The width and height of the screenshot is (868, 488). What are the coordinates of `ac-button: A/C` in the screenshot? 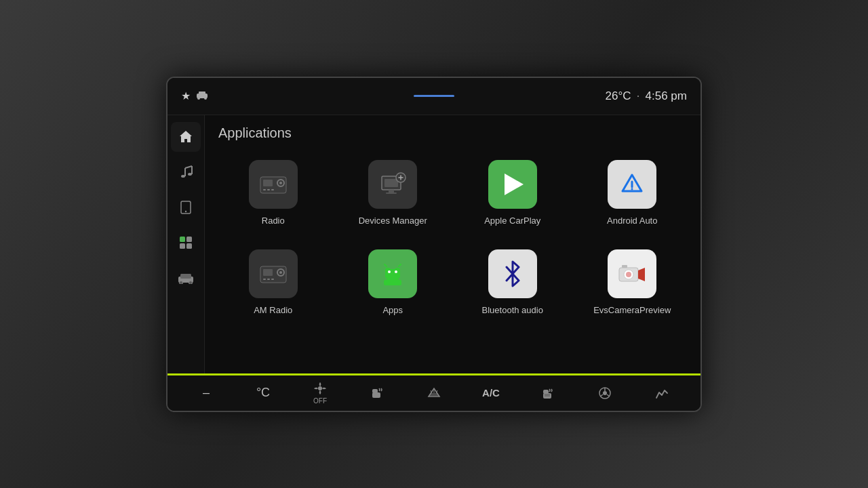 It's located at (491, 393).